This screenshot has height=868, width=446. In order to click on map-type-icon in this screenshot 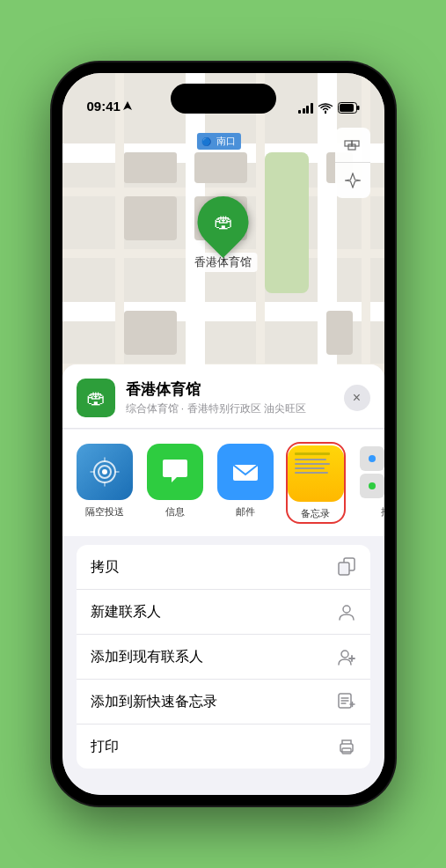, I will do `click(353, 145)`.